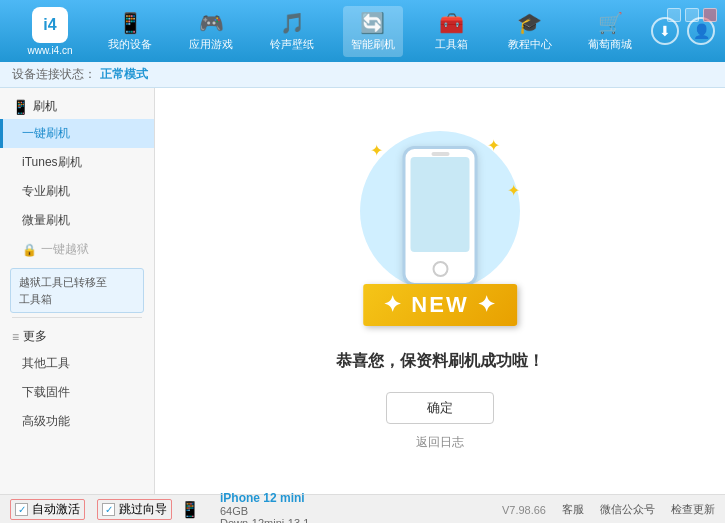  What do you see at coordinates (264, 520) in the screenshot?
I see `device-model: Down-12mini-13,1` at bounding box center [264, 520].